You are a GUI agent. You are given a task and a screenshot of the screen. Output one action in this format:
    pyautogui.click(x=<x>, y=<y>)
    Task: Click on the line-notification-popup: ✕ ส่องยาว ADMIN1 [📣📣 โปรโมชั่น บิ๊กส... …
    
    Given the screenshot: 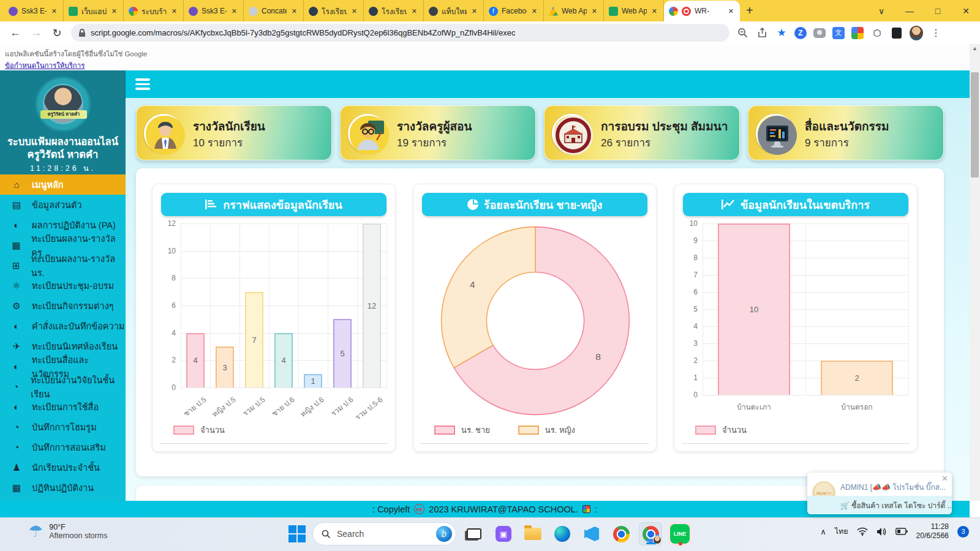 What is the action you would take?
    pyautogui.click(x=880, y=493)
    